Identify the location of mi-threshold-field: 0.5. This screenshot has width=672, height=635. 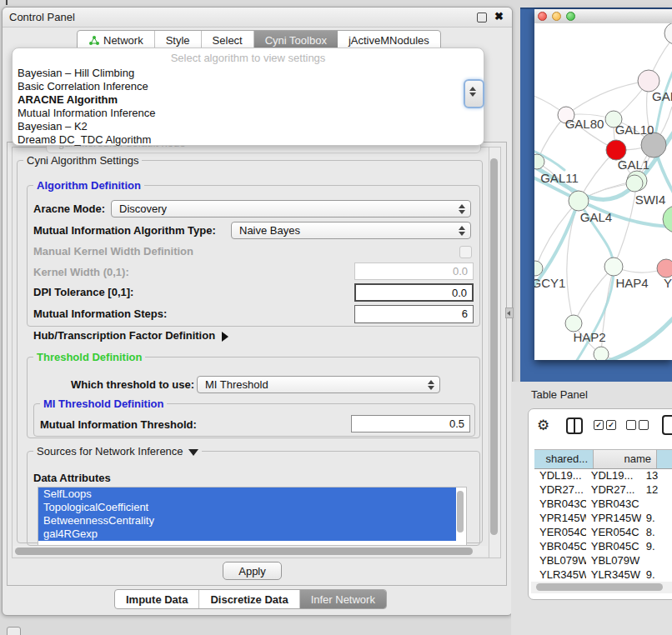
(410, 423).